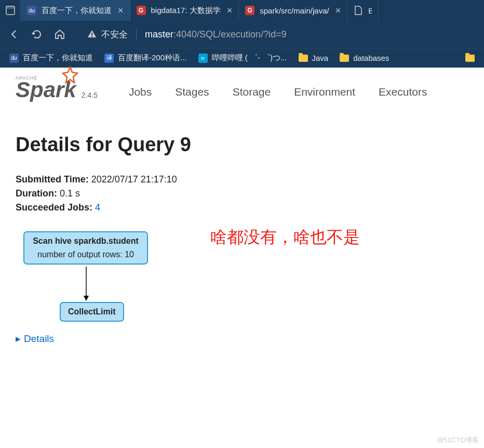 The image size is (484, 448). What do you see at coordinates (14, 34) in the screenshot?
I see `back-icon` at bounding box center [14, 34].